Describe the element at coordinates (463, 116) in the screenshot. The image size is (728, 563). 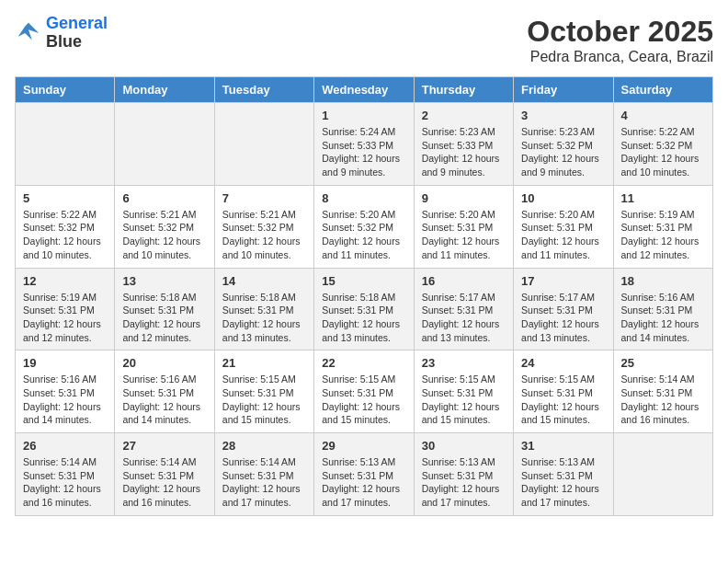
I see `day-number: 2` at that location.